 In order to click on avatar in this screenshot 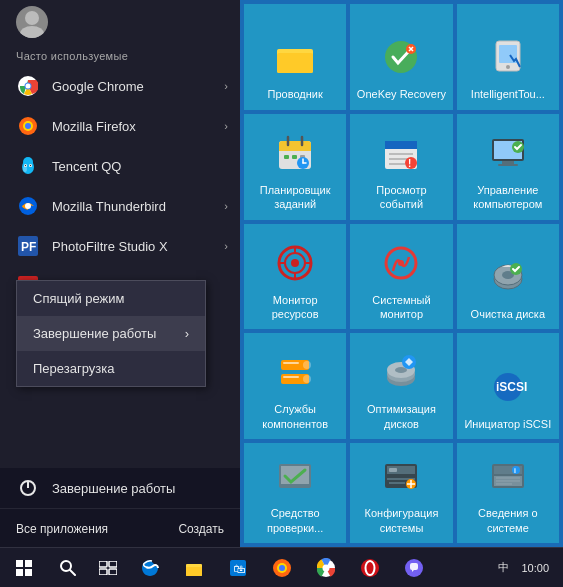, I will do `click(32, 22)`.